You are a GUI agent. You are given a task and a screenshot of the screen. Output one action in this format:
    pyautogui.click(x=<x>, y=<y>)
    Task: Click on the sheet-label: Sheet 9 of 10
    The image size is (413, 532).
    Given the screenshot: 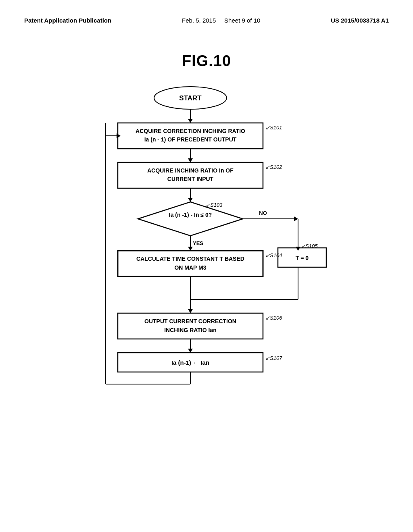 What is the action you would take?
    pyautogui.click(x=242, y=20)
    